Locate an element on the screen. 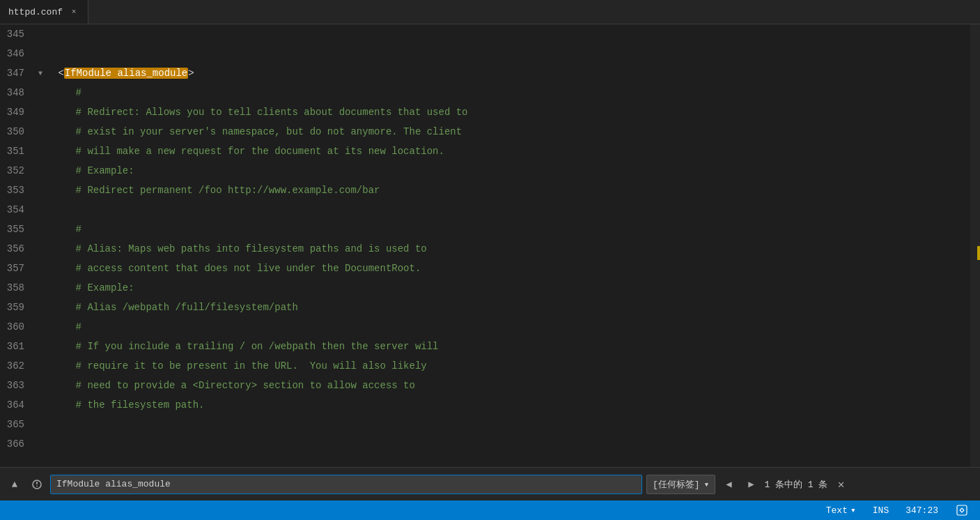  close-search-button: ✕ is located at coordinates (841, 484).